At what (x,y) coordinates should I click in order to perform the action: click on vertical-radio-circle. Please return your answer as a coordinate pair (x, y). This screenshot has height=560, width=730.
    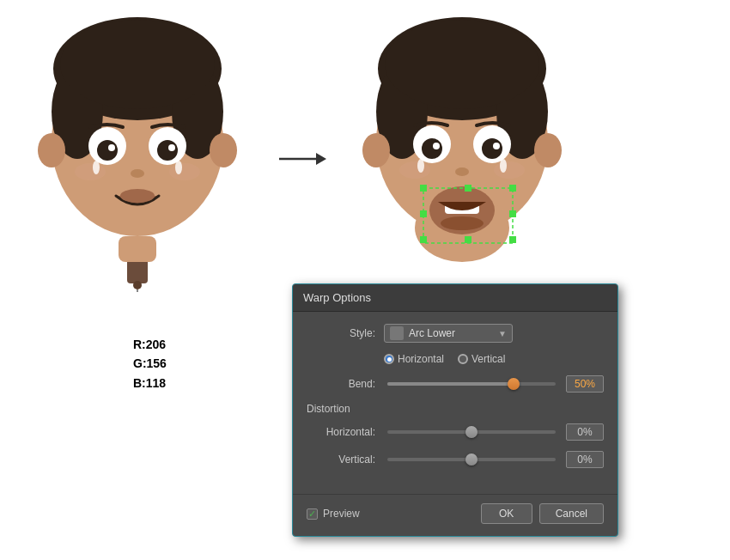
    Looking at the image, I should click on (463, 359).